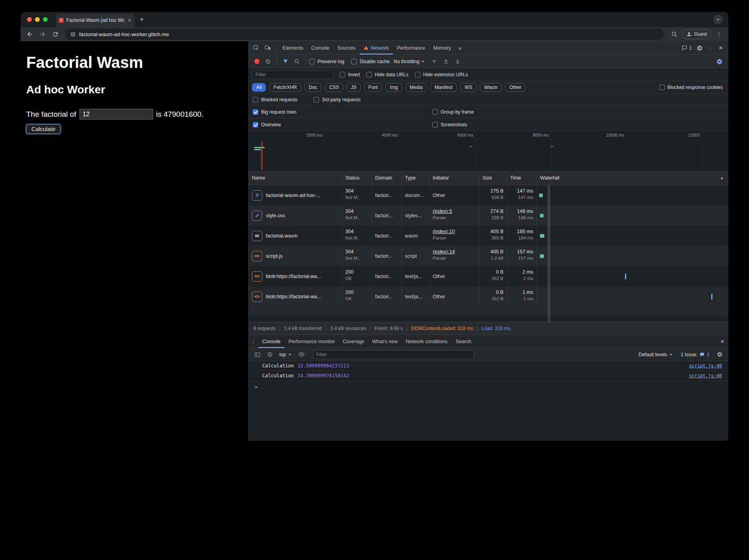  What do you see at coordinates (45, 19) in the screenshot?
I see `maximize-window-button` at bounding box center [45, 19].